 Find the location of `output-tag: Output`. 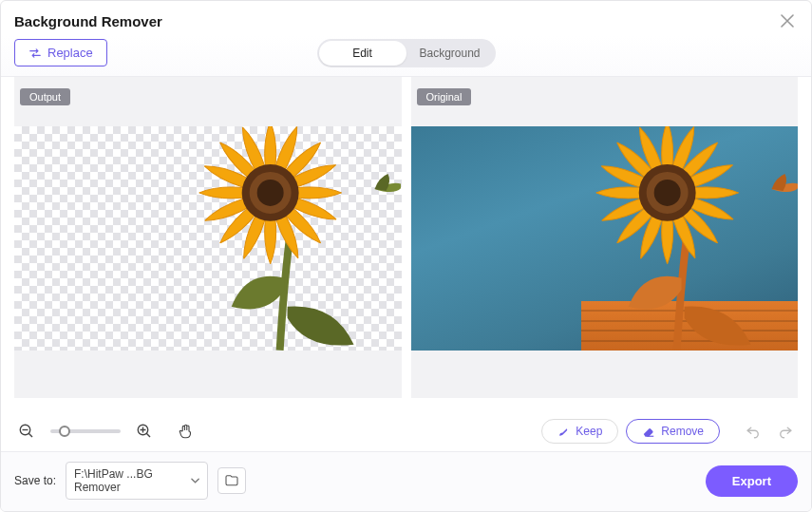

output-tag: Output is located at coordinates (46, 97).